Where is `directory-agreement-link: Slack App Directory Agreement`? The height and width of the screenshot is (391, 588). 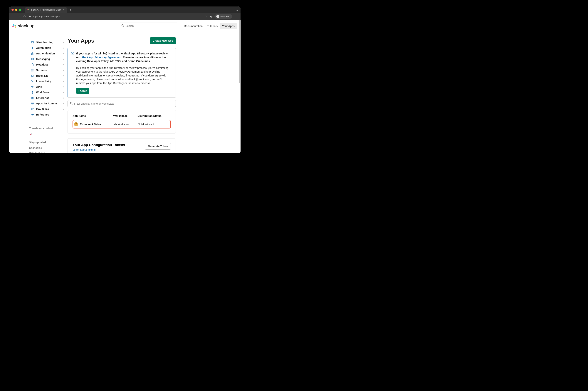
directory-agreement-link: Slack App Directory Agreement is located at coordinates (101, 57).